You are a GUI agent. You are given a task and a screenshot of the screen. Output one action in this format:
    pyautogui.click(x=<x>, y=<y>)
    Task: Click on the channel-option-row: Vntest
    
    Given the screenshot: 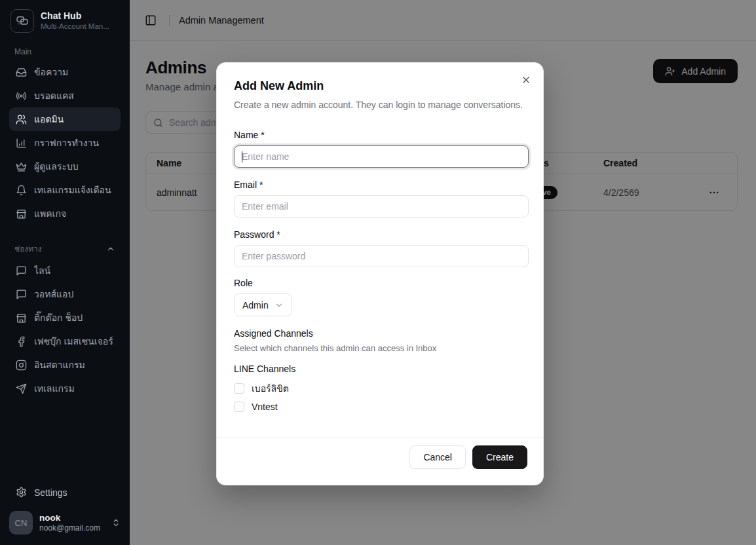 What is the action you would take?
    pyautogui.click(x=381, y=407)
    